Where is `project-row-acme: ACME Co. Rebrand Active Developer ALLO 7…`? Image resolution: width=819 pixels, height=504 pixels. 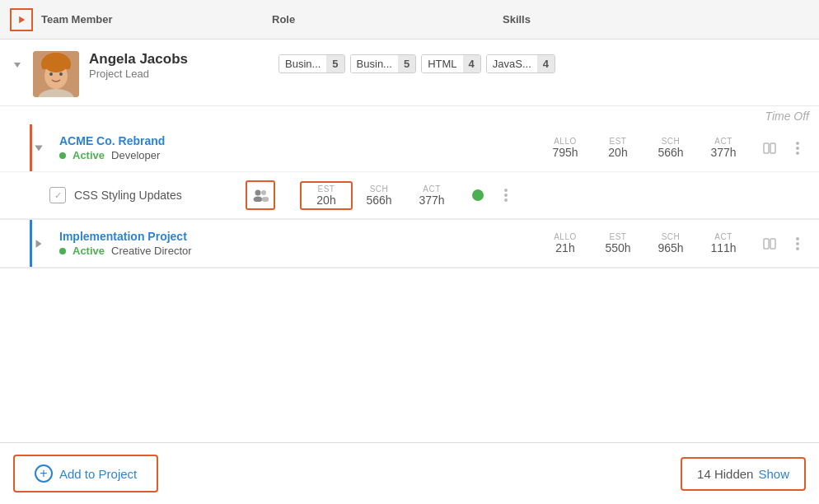 project-row-acme: ACME Co. Rebrand Active Developer ALLO 7… is located at coordinates (410, 148).